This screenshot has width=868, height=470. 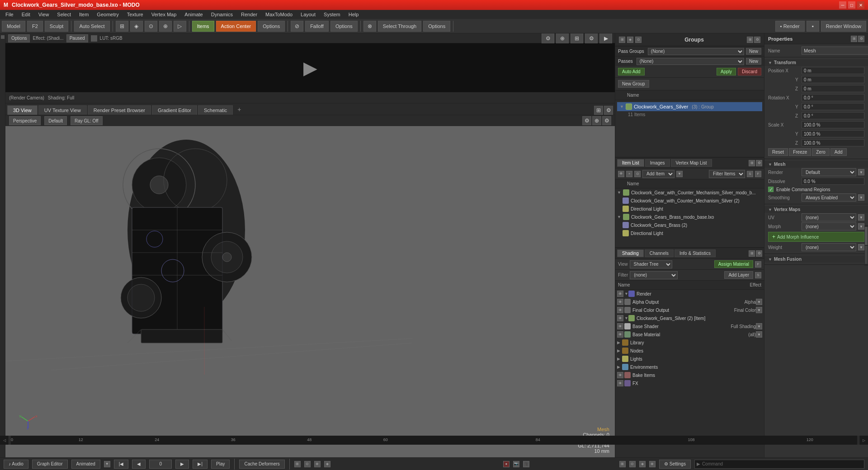 What do you see at coordinates (638, 40) in the screenshot?
I see `groups-icon-3: ⊙` at bounding box center [638, 40].